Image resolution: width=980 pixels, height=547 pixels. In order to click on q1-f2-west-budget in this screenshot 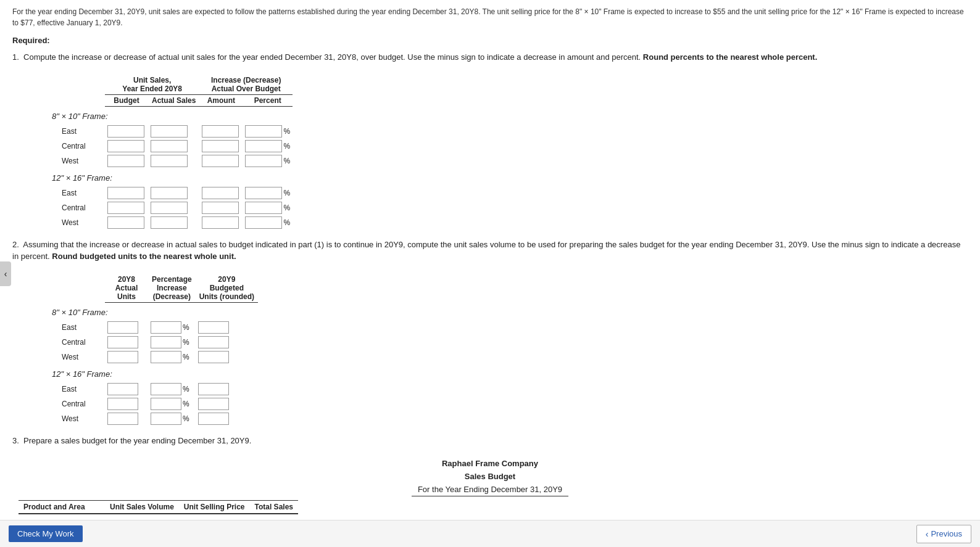, I will do `click(126, 223)`.